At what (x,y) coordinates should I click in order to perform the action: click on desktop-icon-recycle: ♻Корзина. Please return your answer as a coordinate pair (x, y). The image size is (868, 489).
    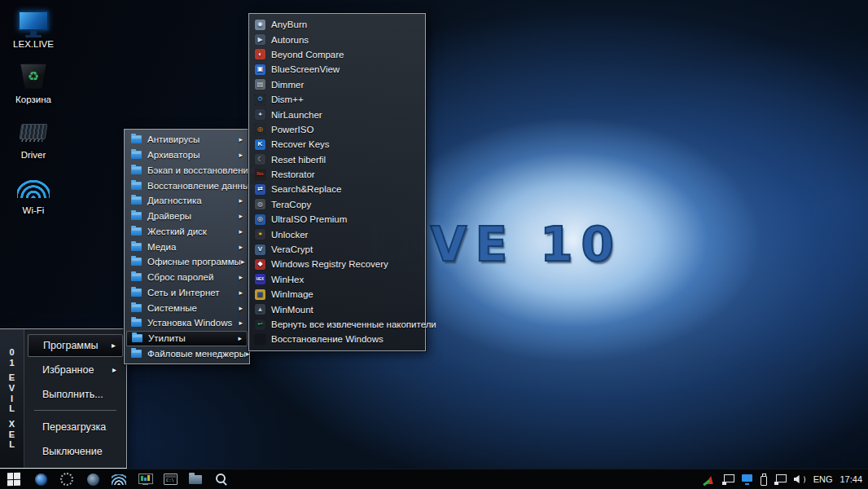
    Looking at the image, I should click on (33, 86).